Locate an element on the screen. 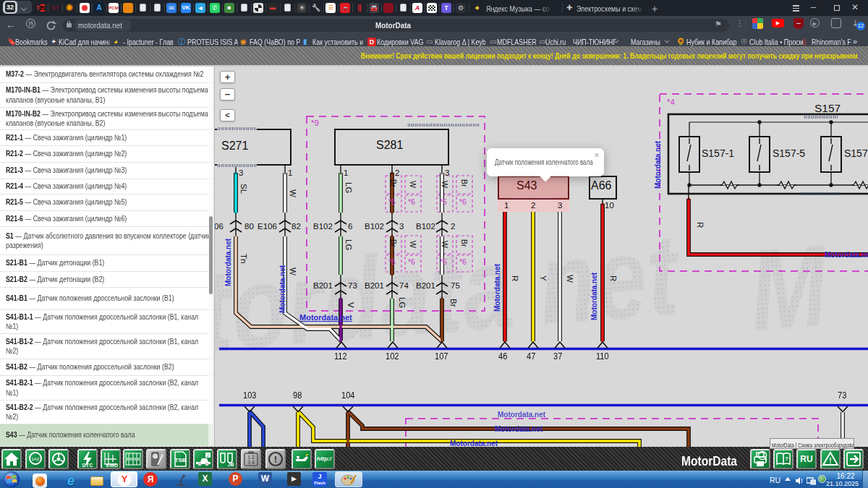 This screenshot has width=868, height=488. svg-text: DTC is located at coordinates (88, 466).